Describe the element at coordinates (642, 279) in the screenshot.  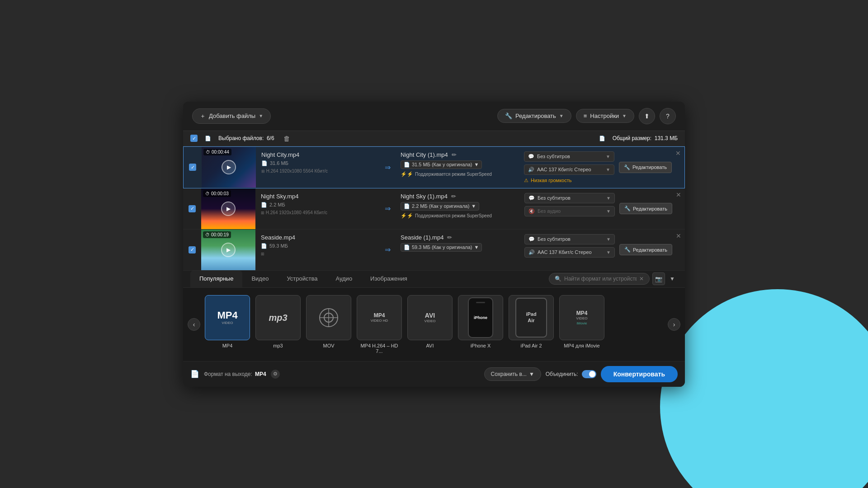
I see `clear-search-icon: ✕` at that location.